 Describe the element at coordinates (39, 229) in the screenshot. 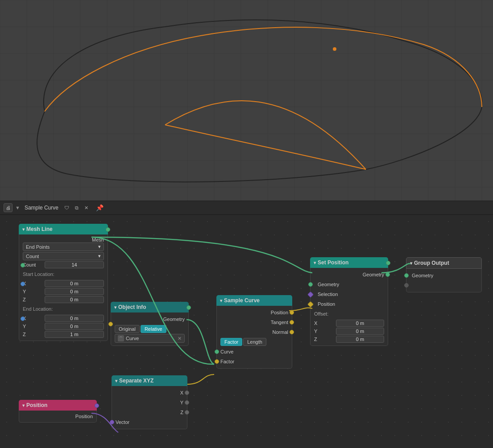

I see `mesh-line-title: Mesh Line` at that location.